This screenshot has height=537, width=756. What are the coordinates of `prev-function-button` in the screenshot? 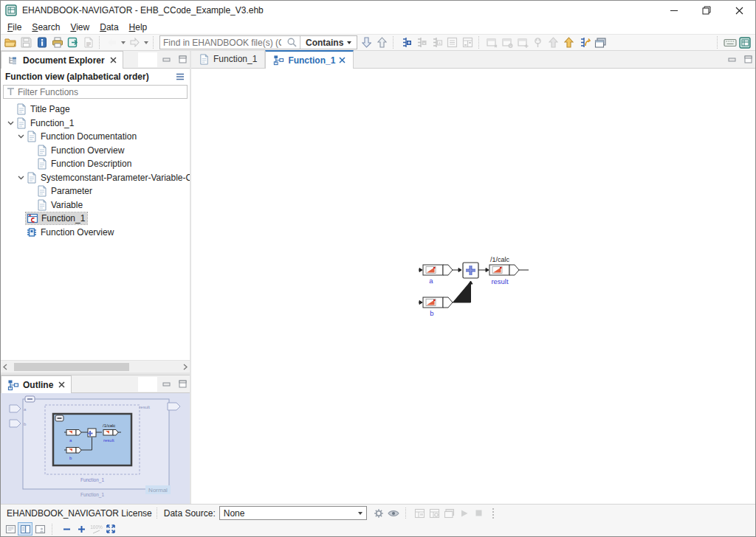 It's located at (421, 43).